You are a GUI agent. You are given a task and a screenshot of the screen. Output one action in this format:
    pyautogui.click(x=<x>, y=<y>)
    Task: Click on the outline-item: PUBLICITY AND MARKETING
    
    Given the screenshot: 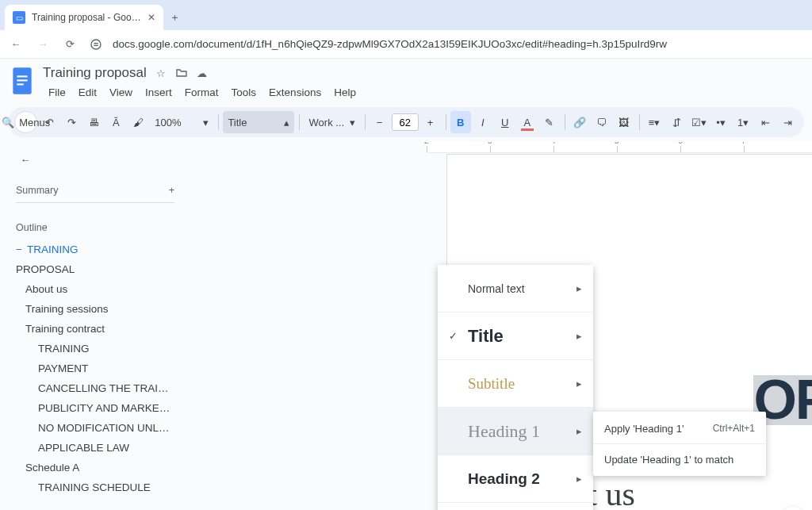 What is the action you would take?
    pyautogui.click(x=95, y=408)
    